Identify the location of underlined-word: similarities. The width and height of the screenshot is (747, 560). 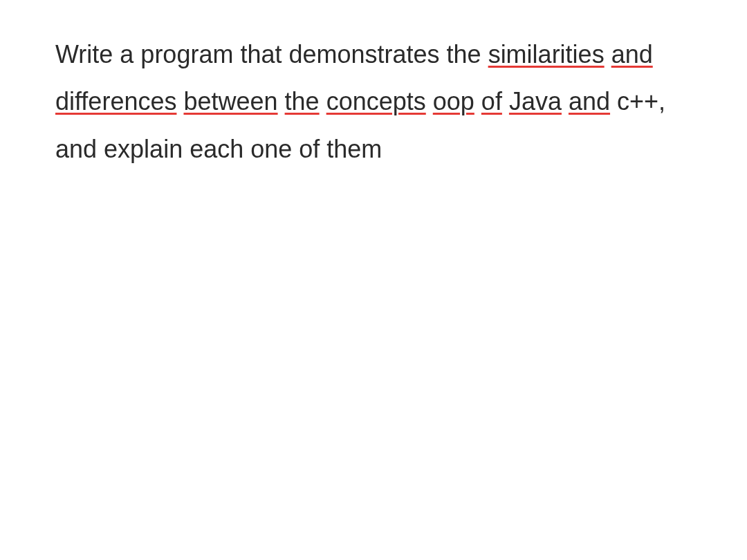
(546, 54).